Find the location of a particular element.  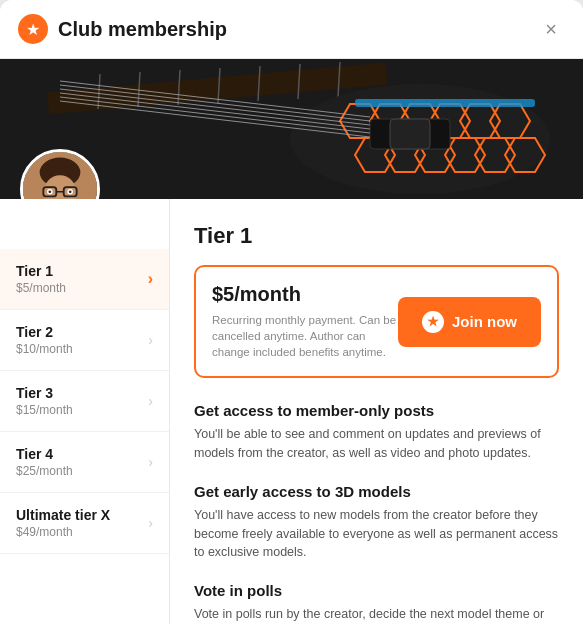

price-amount: $5/month is located at coordinates (305, 294).